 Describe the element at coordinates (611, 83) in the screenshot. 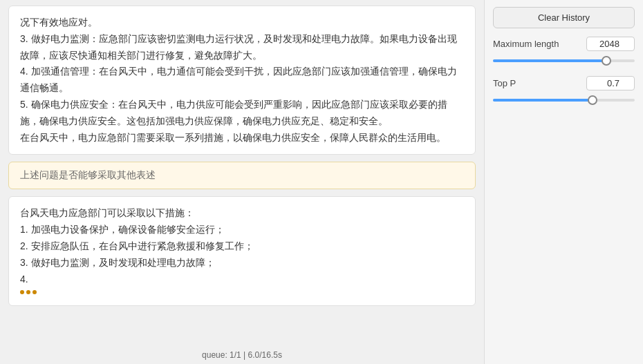

I see `top-p-input` at that location.